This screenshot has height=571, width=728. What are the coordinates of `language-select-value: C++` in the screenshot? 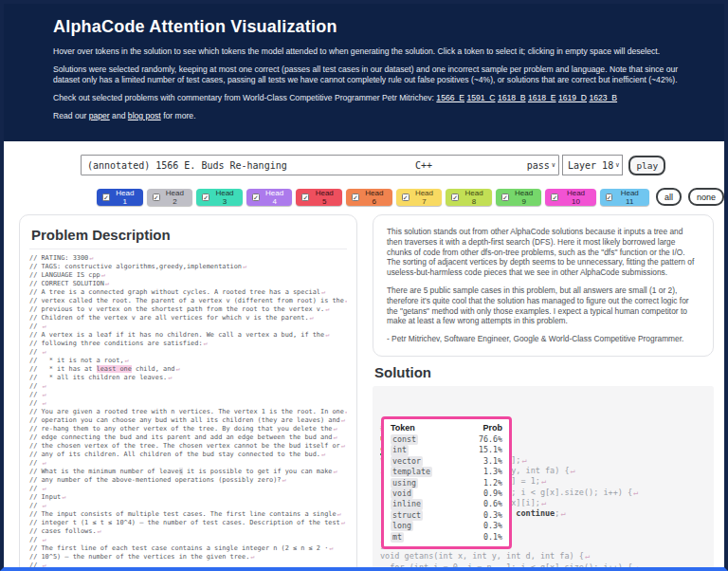 It's located at (463, 165).